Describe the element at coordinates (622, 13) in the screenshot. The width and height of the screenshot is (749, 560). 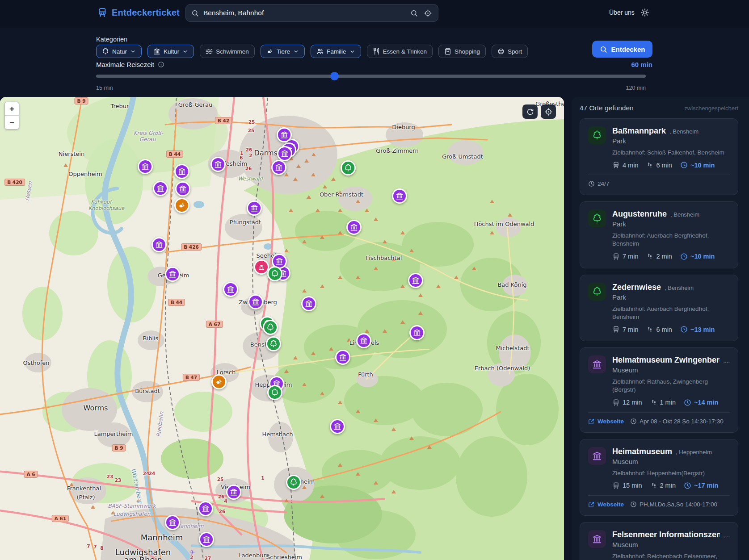
I see `about-link: Über uns` at that location.